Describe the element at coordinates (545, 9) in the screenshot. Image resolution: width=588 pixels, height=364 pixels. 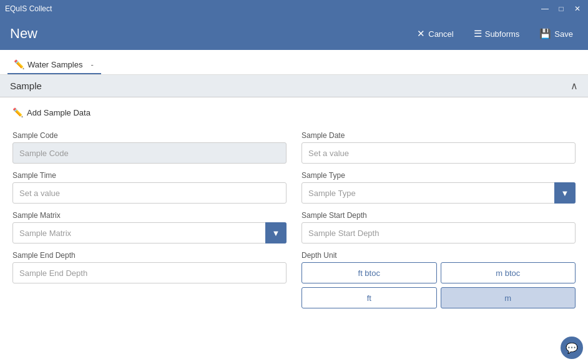
I see `minimize-button: —` at that location.